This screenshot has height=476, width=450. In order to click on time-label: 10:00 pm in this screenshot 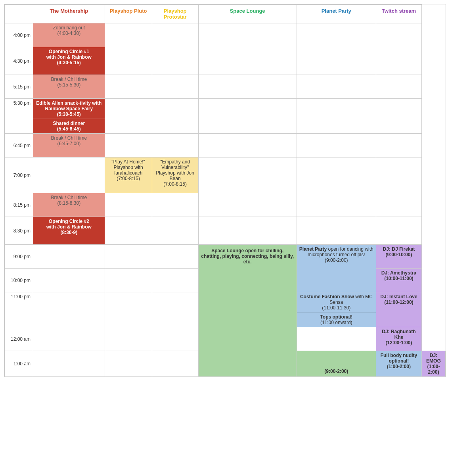, I will do `click(19, 280)`.